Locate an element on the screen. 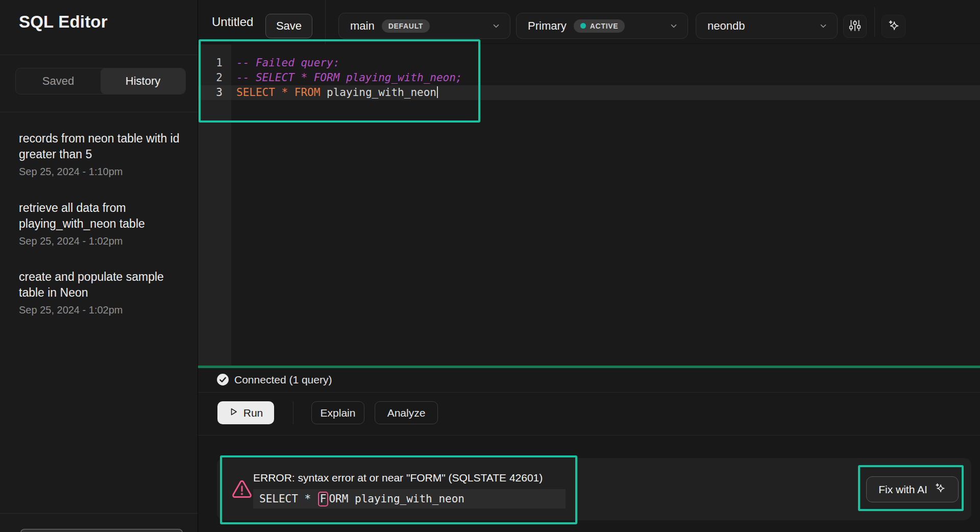 The width and height of the screenshot is (980, 532). compute-name: Primary is located at coordinates (547, 26).